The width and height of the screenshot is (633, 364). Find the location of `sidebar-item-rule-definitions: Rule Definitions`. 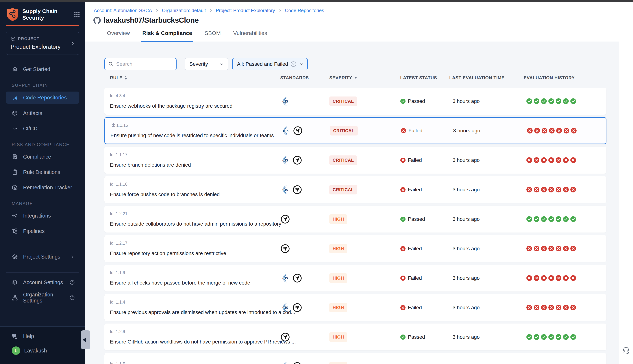

sidebar-item-rule-definitions: Rule Definitions is located at coordinates (42, 172).